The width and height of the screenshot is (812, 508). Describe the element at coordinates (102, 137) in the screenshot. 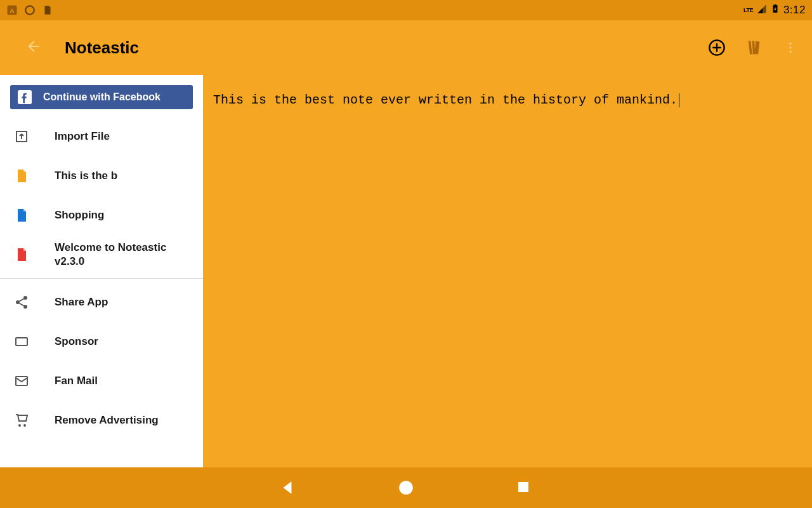

I see `sidebar-import-file: Import File` at that location.